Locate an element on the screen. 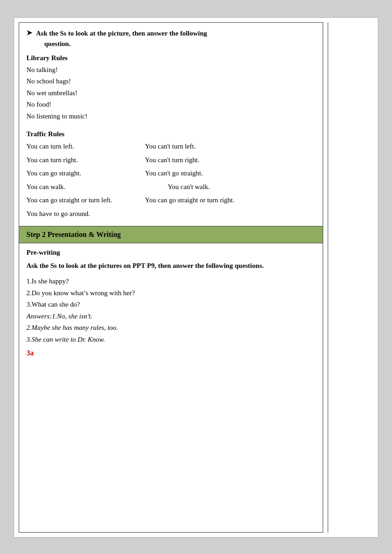 The width and height of the screenshot is (392, 554). answer-1: Answers:1.No, she isn’t. is located at coordinates (171, 317).